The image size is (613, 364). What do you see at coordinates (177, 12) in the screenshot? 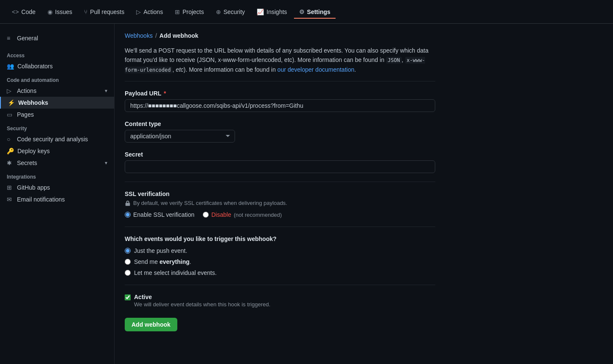
I see `projects-icon: ⊞` at bounding box center [177, 12].